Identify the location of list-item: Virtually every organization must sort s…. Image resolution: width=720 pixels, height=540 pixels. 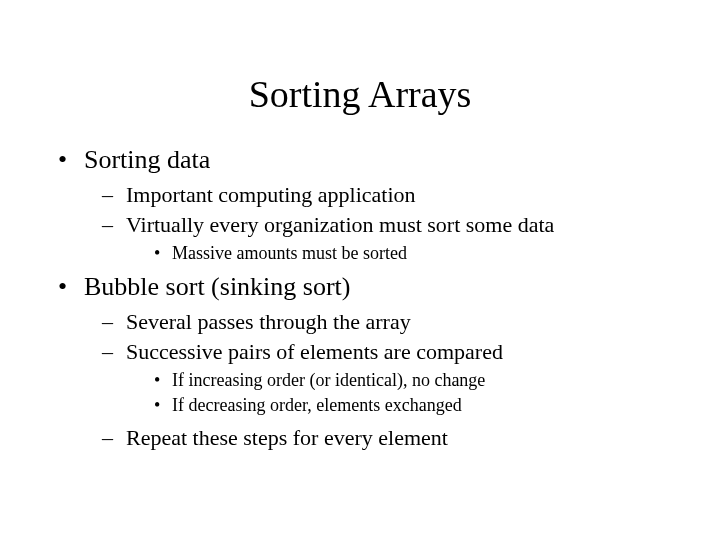
(389, 238).